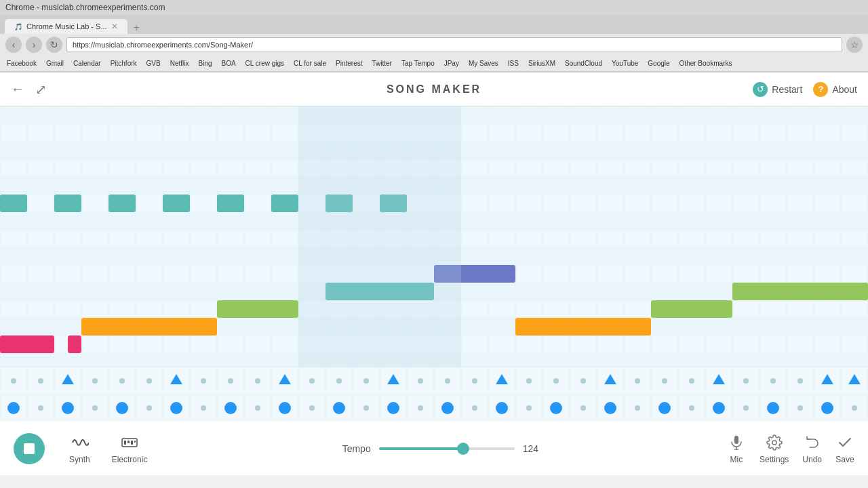  I want to click on settings-label: Settings, so click(774, 460).